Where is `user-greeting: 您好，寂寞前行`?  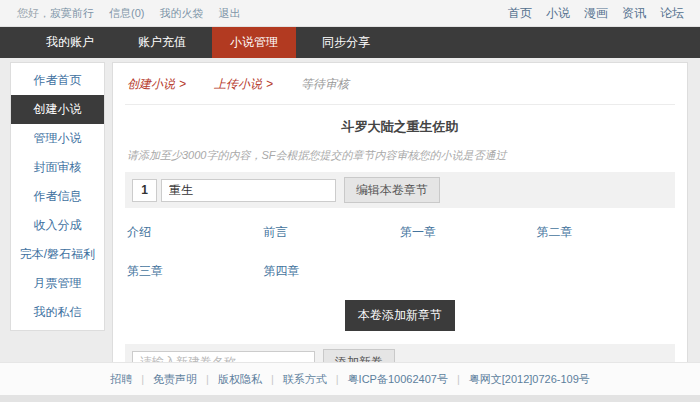
user-greeting: 您好，寂寞前行 is located at coordinates (56, 14).